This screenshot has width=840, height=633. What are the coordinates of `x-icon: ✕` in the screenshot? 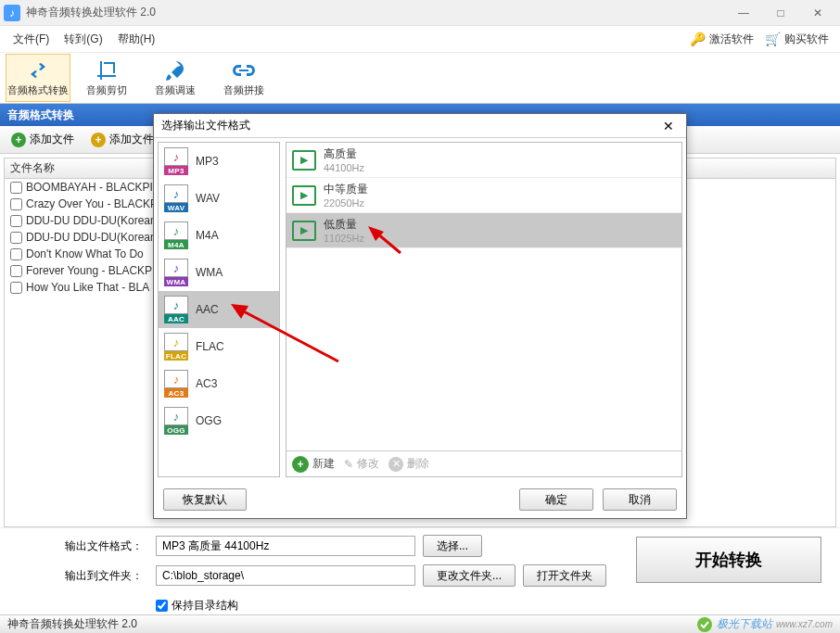 It's located at (396, 464).